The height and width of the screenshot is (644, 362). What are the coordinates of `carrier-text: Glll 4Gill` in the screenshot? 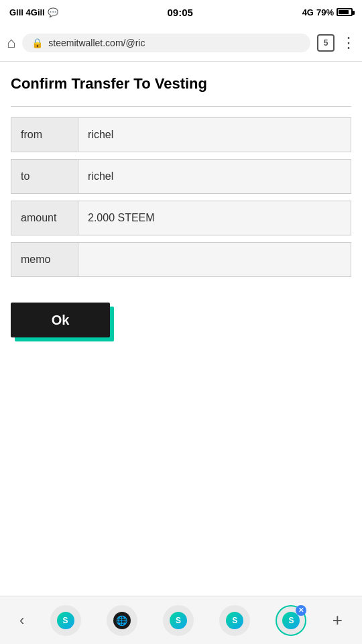 It's located at (27, 12).